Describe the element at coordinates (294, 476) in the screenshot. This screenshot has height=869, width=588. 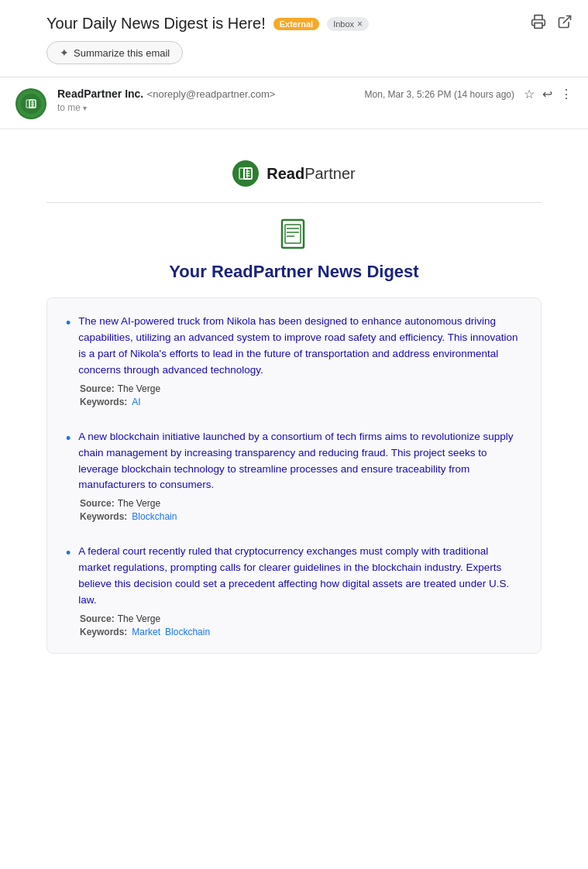
I see `news-item: •A new blockchain initiative launched by…` at that location.